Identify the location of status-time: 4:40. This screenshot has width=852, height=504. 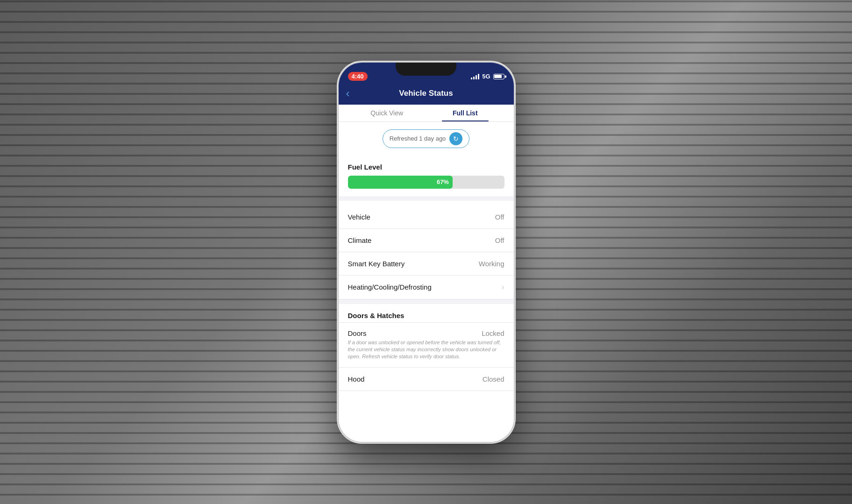
(358, 77).